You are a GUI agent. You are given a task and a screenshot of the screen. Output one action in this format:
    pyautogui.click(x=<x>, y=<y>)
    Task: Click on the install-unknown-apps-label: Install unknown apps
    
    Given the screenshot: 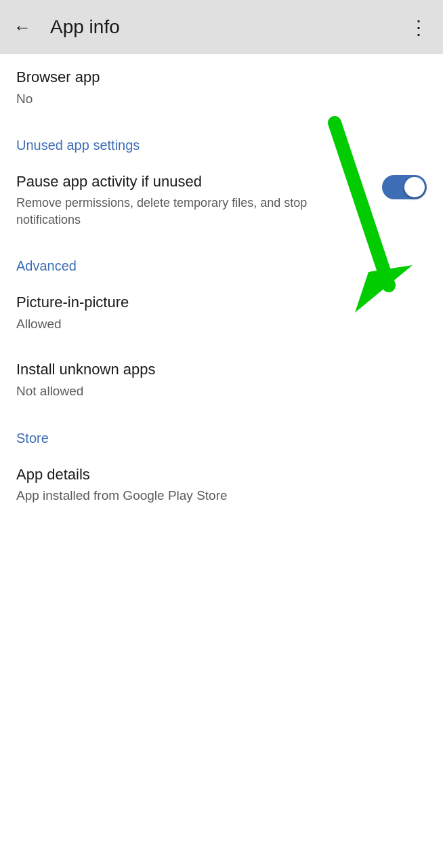 What is the action you would take?
    pyautogui.click(x=222, y=370)
    